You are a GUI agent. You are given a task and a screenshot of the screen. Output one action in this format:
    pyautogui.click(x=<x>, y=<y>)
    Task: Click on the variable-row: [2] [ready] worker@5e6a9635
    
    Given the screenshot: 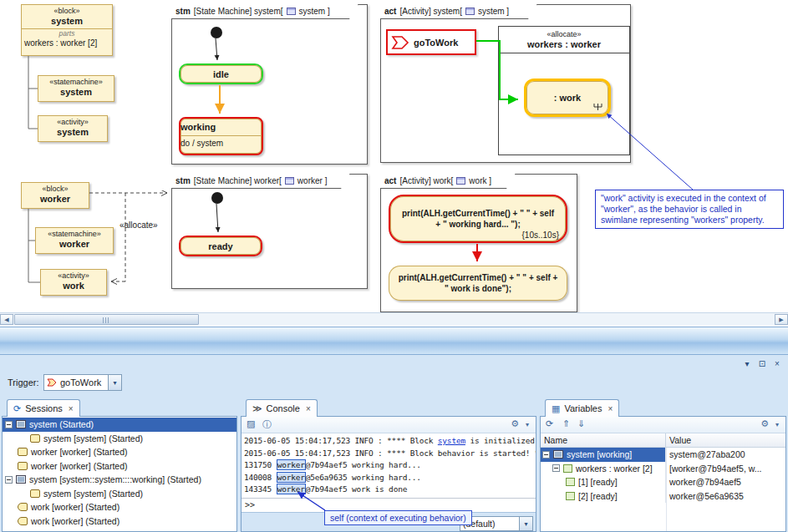 What is the action you would take?
    pyautogui.click(x=663, y=496)
    